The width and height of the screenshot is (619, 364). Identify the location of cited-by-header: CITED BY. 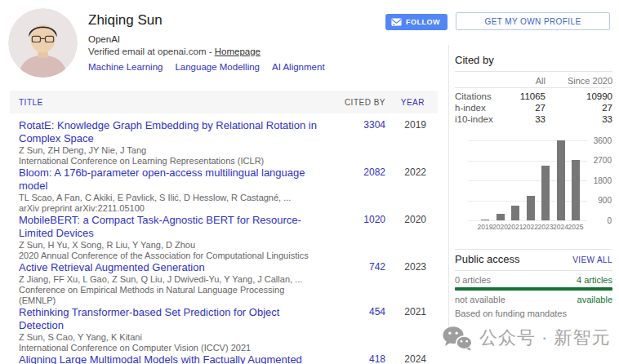
(357, 103).